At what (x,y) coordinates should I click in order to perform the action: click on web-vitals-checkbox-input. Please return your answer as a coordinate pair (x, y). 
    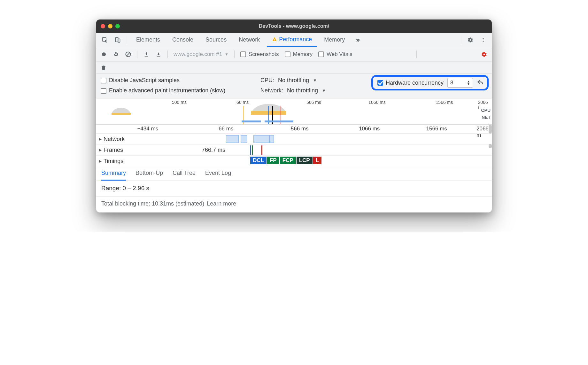
    Looking at the image, I should click on (321, 54).